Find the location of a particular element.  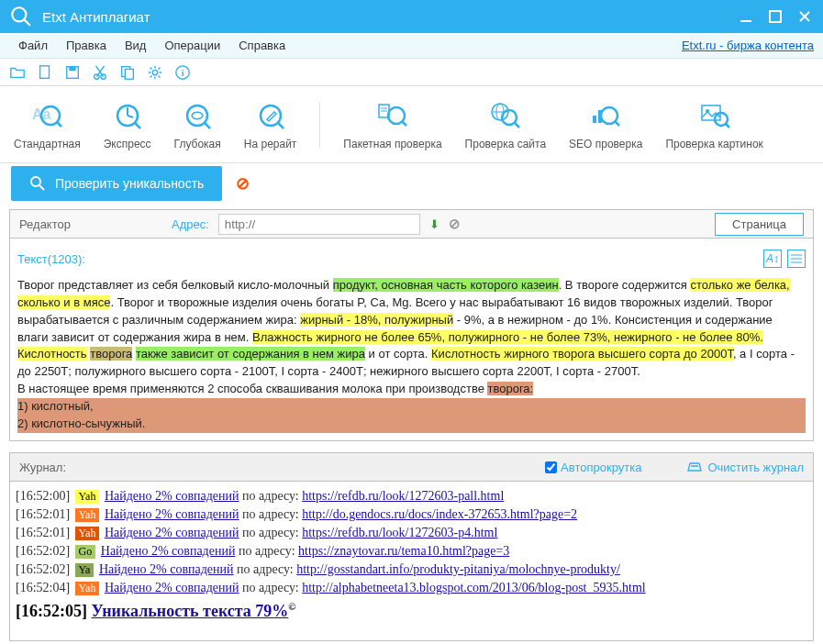

open-folder-icon is located at coordinates (17, 72).